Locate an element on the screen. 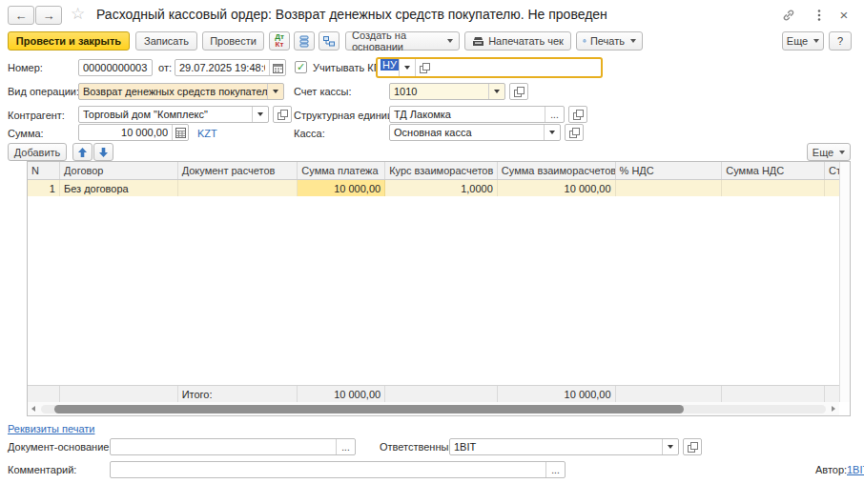  responsible-combo: 1BIT is located at coordinates (565, 447).